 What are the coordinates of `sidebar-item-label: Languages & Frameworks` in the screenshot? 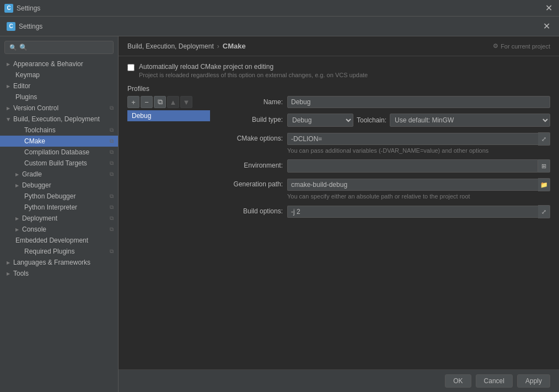 It's located at (52, 262).